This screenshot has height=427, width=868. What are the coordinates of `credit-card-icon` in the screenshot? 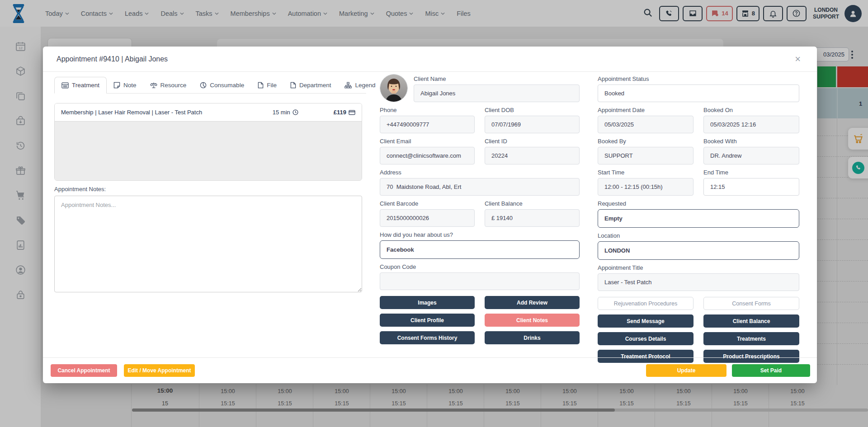 It's located at (352, 113).